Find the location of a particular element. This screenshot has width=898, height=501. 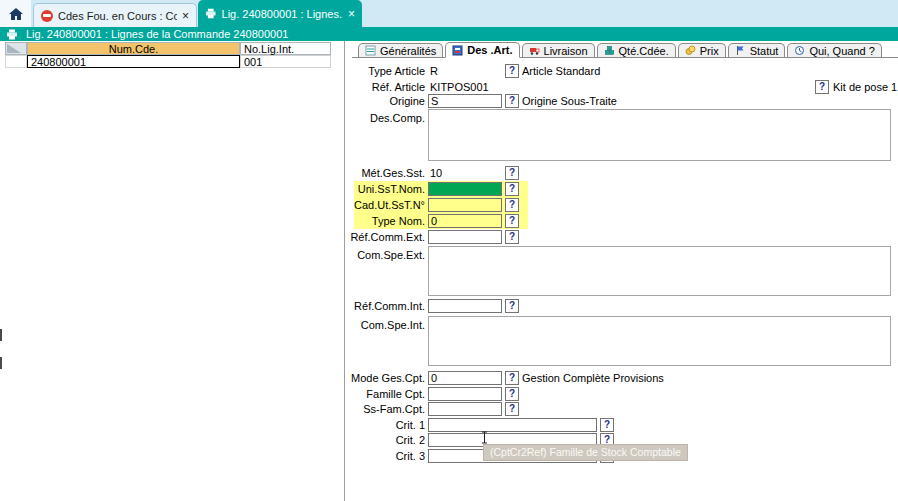

des-comp-label: Des.Comp. is located at coordinates (386, 118).